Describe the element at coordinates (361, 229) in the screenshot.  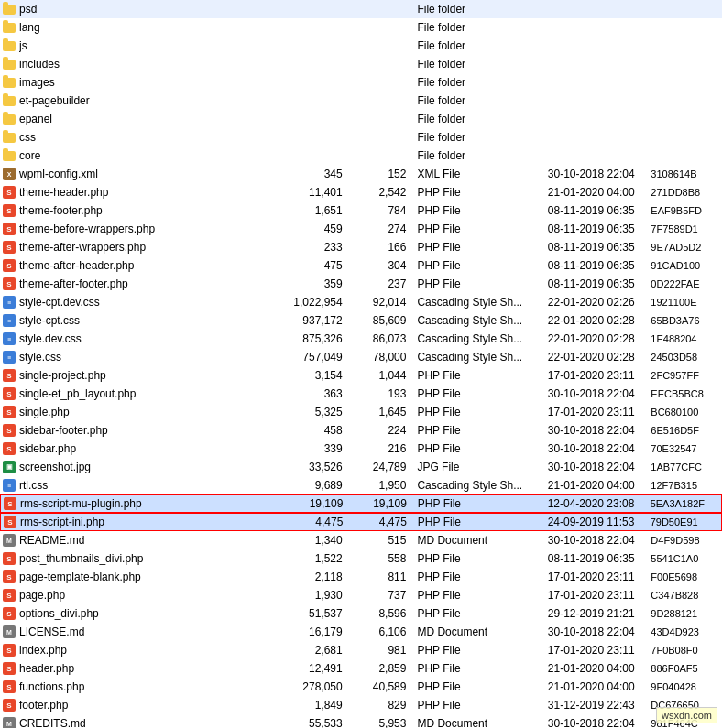
I see `table-row: Stheme-before-wrappers.php459274PHP File…` at that location.